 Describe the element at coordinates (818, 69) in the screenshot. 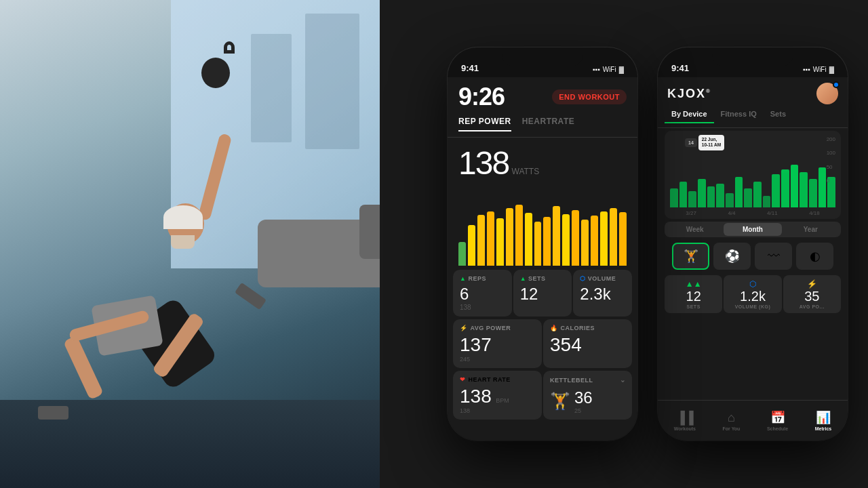

I see `phone-2-status-icons: ▪▪▪ WiFi ▓` at that location.